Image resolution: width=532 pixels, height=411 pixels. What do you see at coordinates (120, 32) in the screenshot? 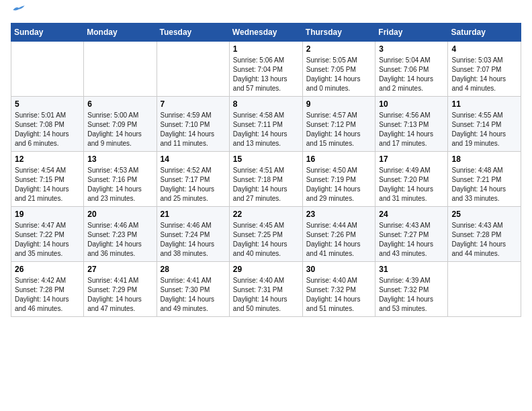
I see `weekday-header-monday: Monday` at bounding box center [120, 32].